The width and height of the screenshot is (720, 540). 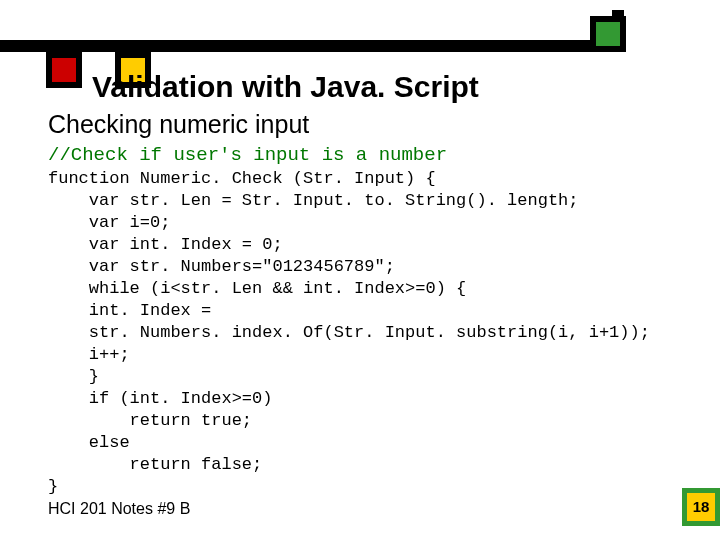 What do you see at coordinates (312, 46) in the screenshot?
I see `decor-bar-top` at bounding box center [312, 46].